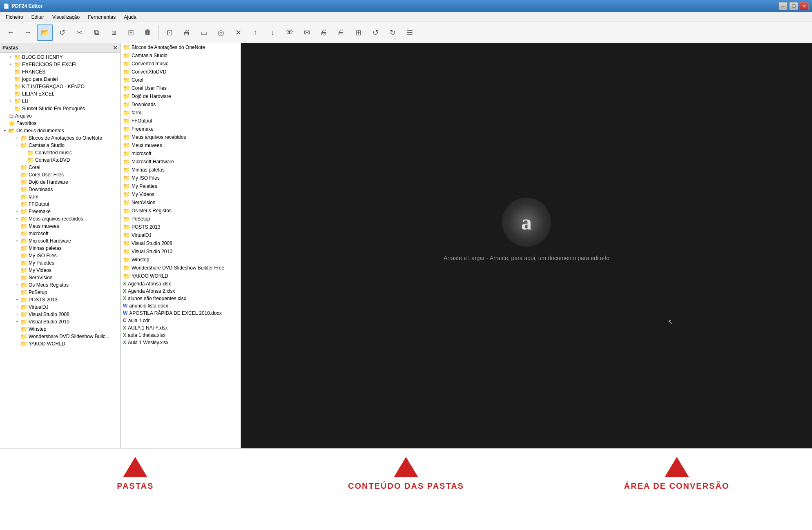 This screenshot has height=530, width=812. Describe the element at coordinates (60, 182) in the screenshot. I see `tree-item: 📁 Dojô de Hardware` at that location.